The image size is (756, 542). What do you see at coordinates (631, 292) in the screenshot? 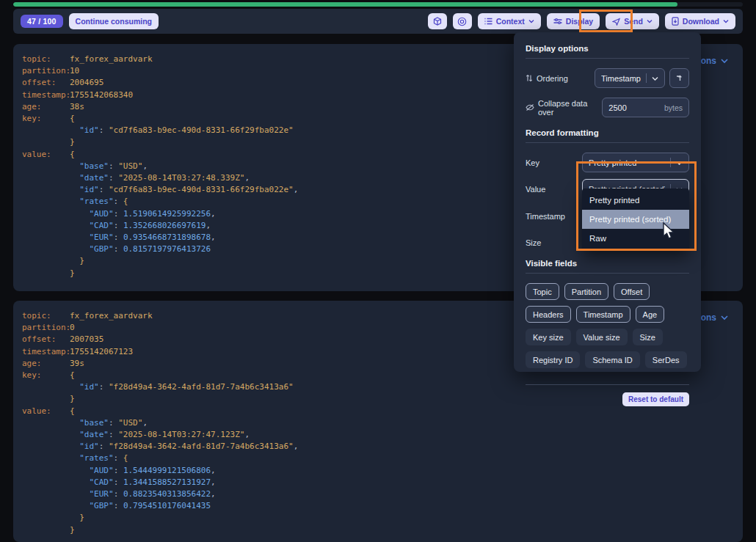
I see `field-chip-offset: Offset` at bounding box center [631, 292].